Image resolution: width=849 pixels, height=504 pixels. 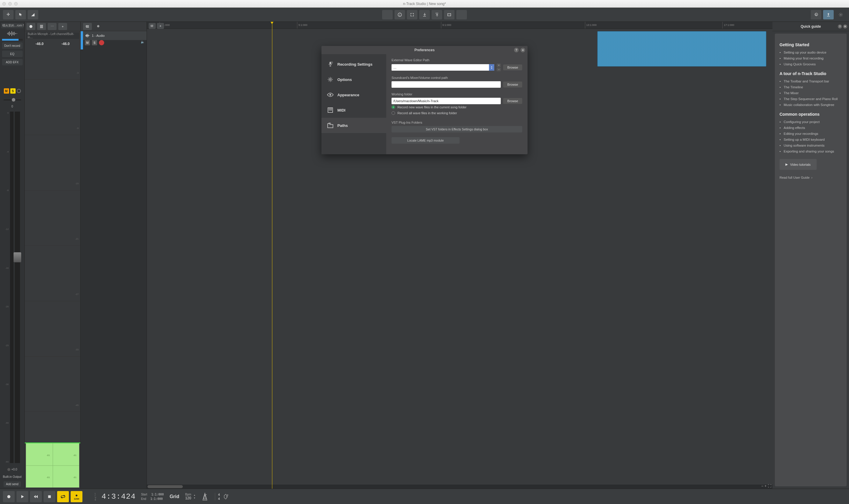 I want to click on guide-link: Exporting and sharing your songs, so click(x=811, y=151).